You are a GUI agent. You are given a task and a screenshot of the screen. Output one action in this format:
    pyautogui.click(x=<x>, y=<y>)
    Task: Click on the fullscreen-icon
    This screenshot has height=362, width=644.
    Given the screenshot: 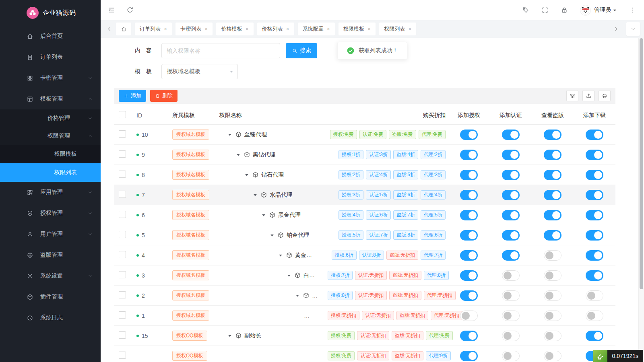 What is the action you would take?
    pyautogui.click(x=545, y=10)
    